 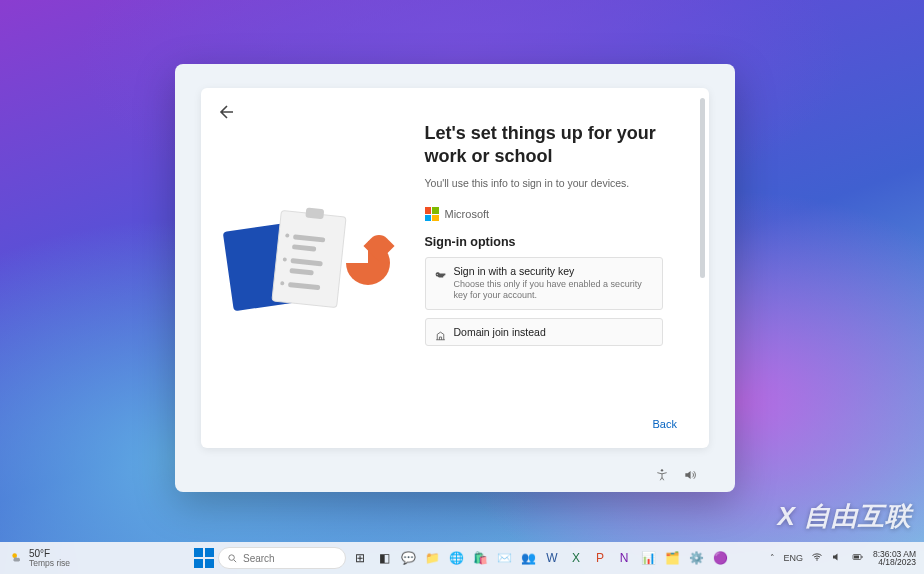 What do you see at coordinates (817, 558) in the screenshot?
I see `wifi-icon` at bounding box center [817, 558].